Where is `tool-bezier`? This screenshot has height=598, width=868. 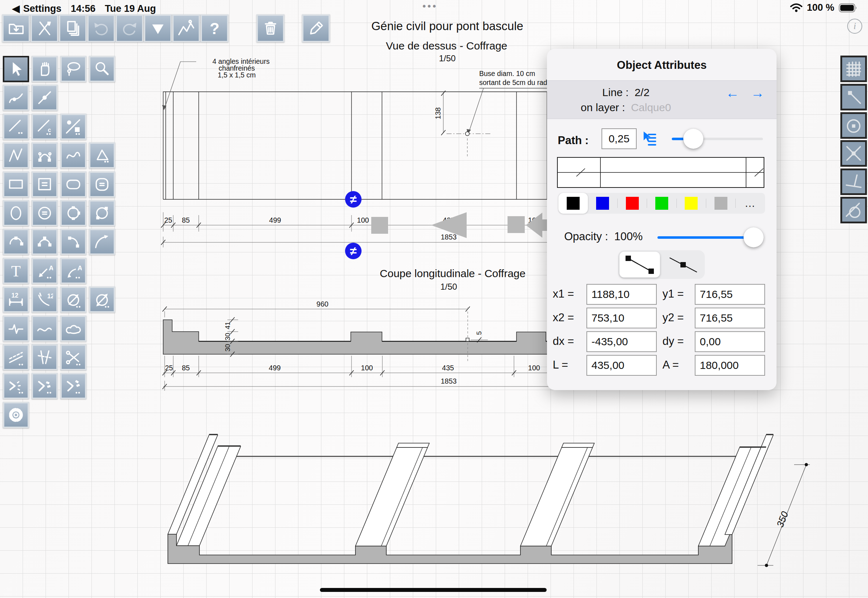 tool-bezier is located at coordinates (45, 155).